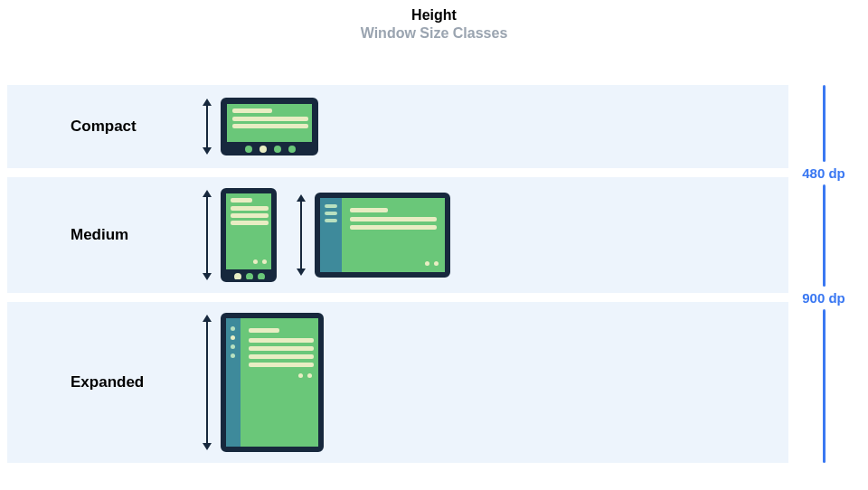 This screenshot has width=868, height=490. What do you see at coordinates (120, 382) in the screenshot?
I see `label-expanded: Expanded` at bounding box center [120, 382].